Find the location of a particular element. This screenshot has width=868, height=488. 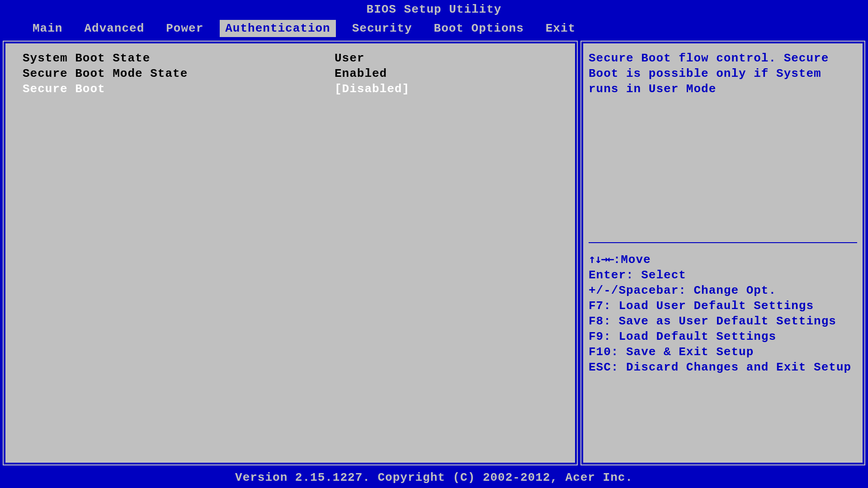

hint-f8: F8: Save as User Default Settings is located at coordinates (723, 321).